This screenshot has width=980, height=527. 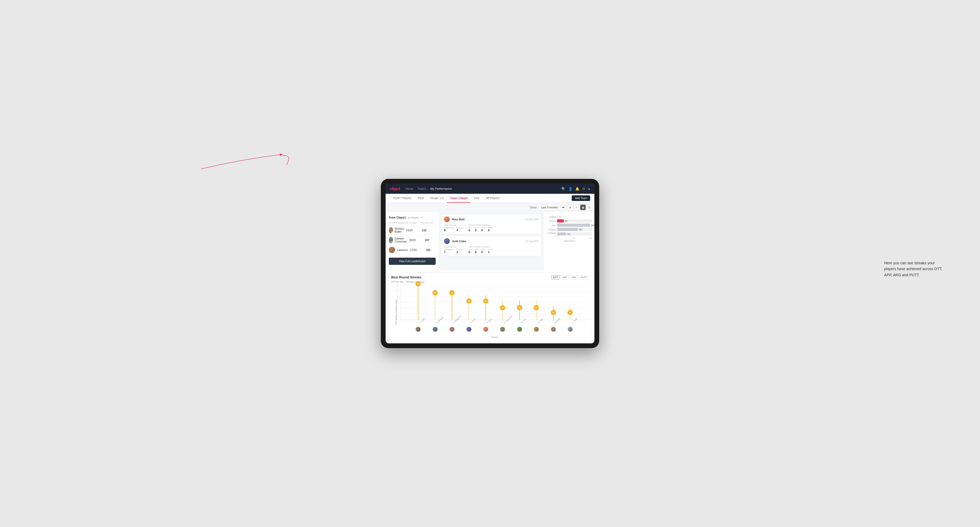 What do you see at coordinates (418, 303) in the screenshot?
I see `streak-line-ewert` at bounding box center [418, 303].